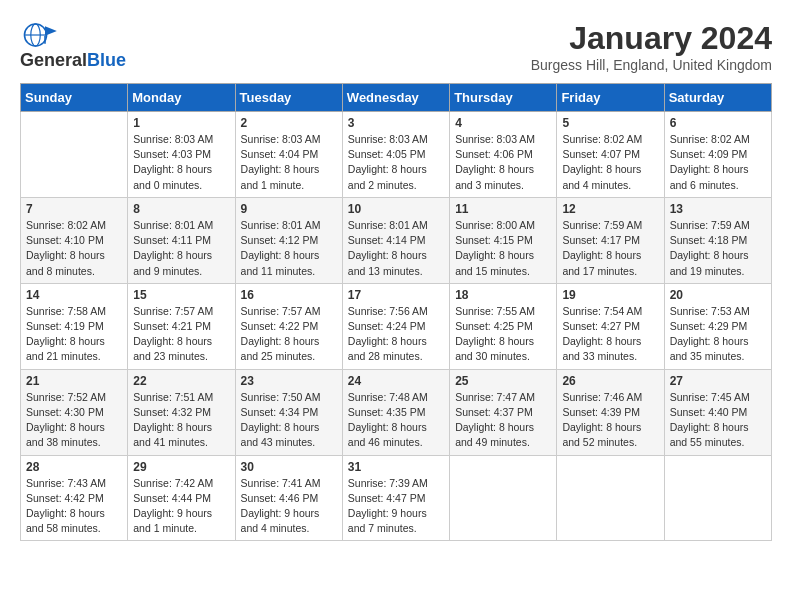 Image resolution: width=792 pixels, height=612 pixels. Describe the element at coordinates (718, 326) in the screenshot. I see `calendar-cell: 20 Sunrise: 7:53 AM Sunset: 4:29 PM Dayl…` at that location.